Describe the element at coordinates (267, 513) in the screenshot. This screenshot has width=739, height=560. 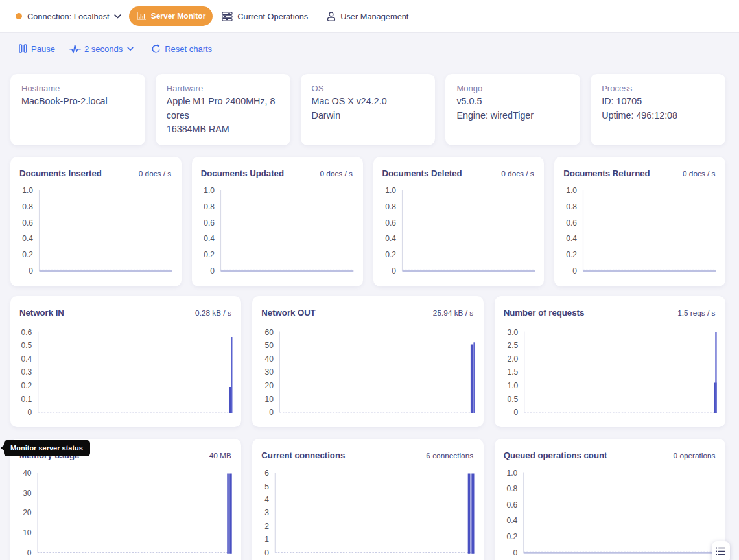
I see `svg-text: 3` at that location.